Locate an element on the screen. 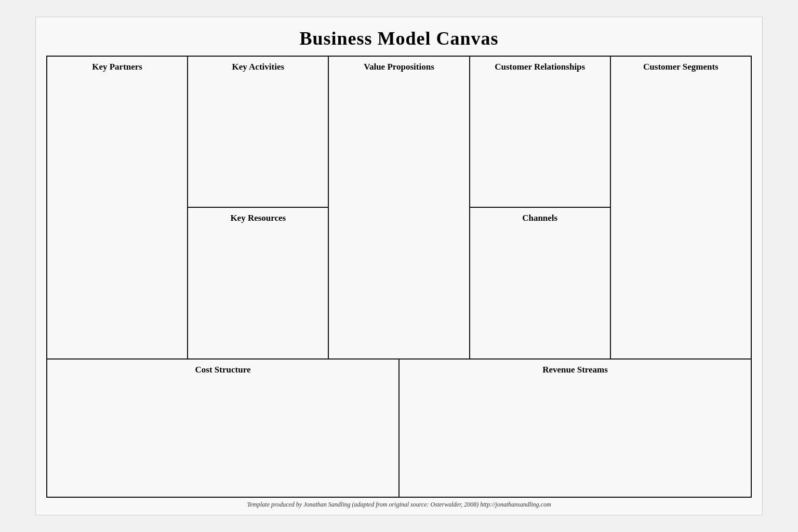  cost-structure-cell: Cost Structure is located at coordinates (223, 428).